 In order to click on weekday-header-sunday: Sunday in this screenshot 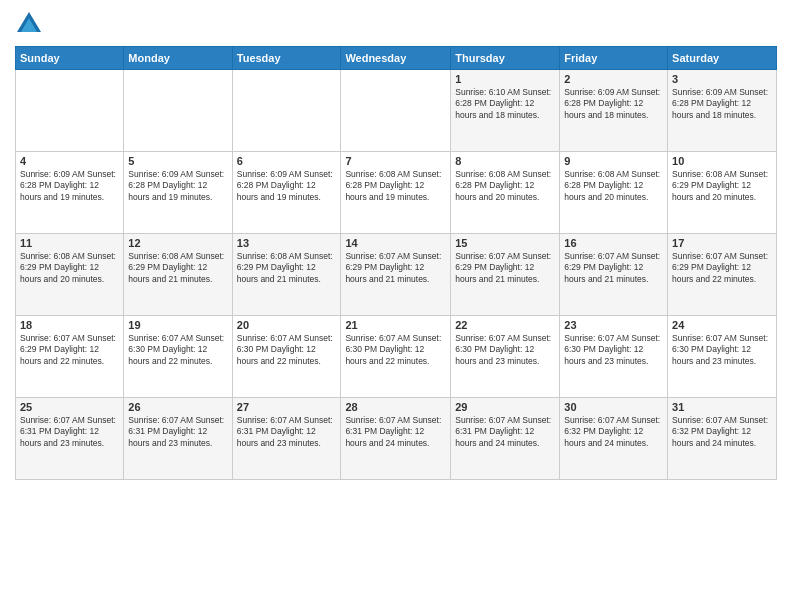, I will do `click(70, 58)`.